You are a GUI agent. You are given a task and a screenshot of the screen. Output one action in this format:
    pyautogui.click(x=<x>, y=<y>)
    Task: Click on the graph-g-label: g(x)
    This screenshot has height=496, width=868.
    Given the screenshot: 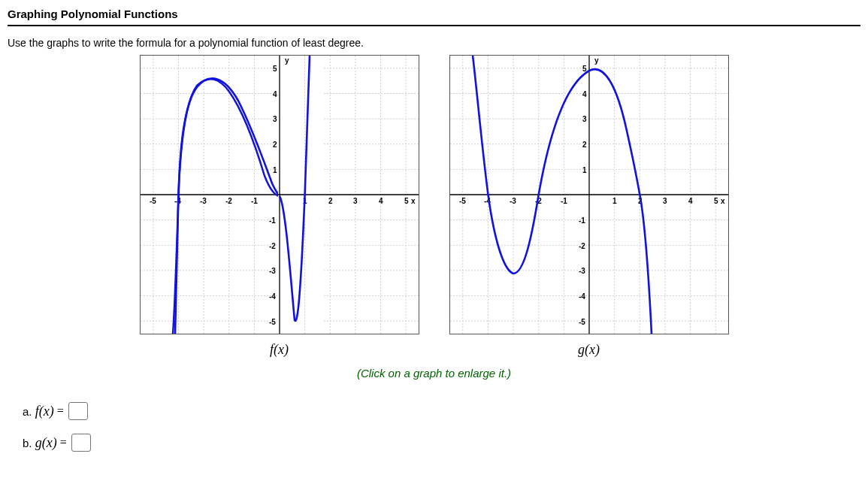 What is the action you would take?
    pyautogui.click(x=589, y=350)
    